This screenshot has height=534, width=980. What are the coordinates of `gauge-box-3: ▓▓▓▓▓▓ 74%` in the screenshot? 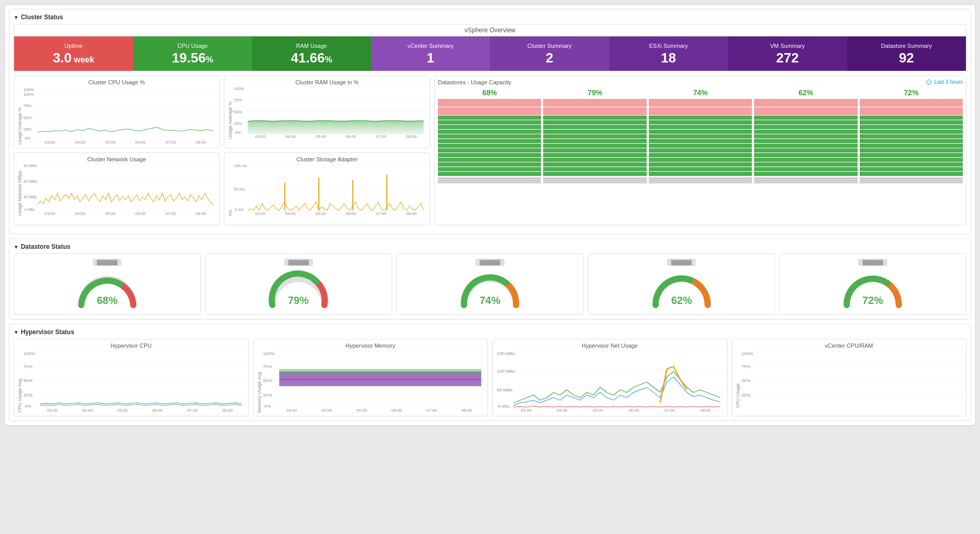 It's located at (490, 284).